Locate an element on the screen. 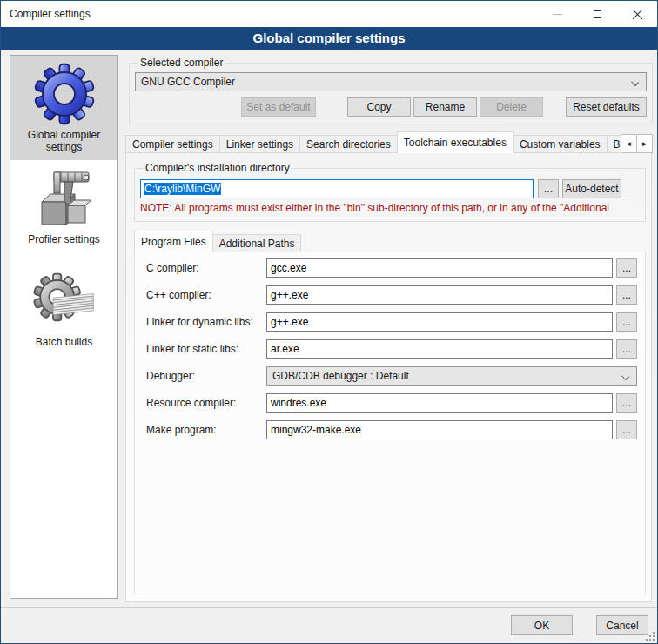 The width and height of the screenshot is (658, 644). dynamic-linker-input is located at coordinates (440, 322).